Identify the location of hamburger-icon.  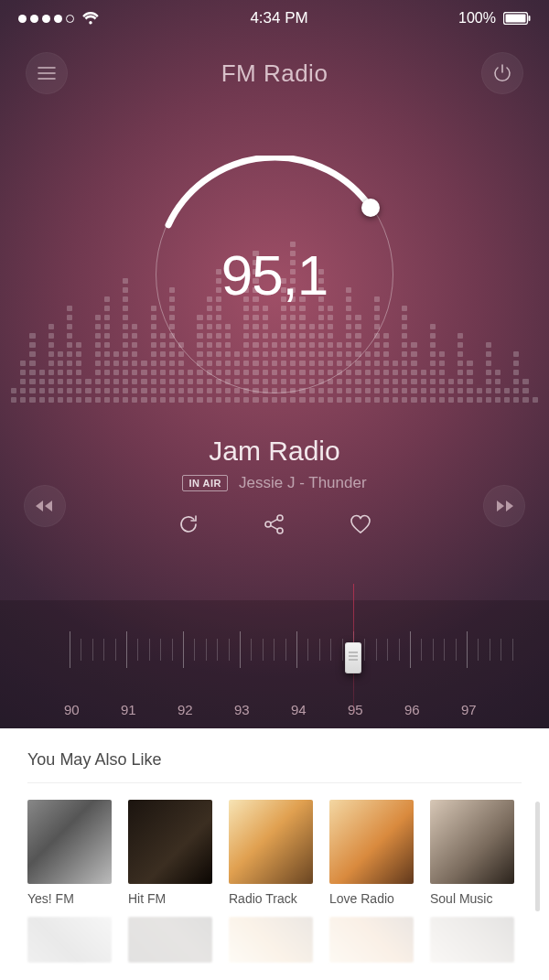
(47, 73).